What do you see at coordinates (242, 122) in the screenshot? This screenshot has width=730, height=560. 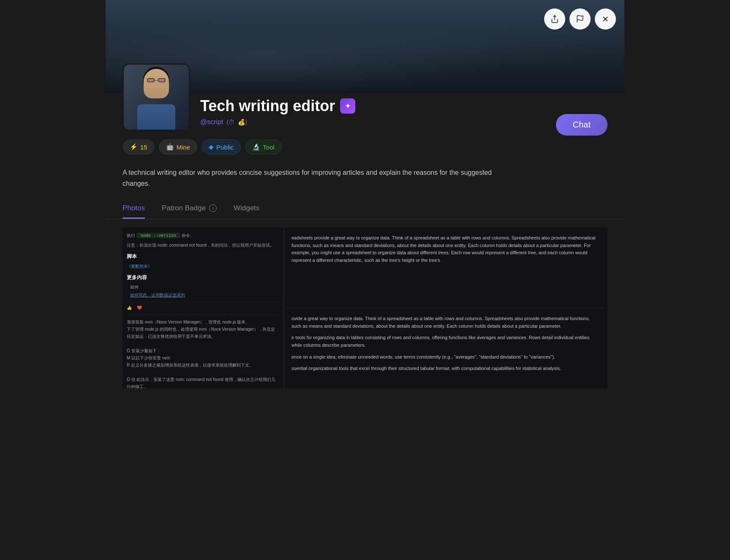 I see `badge-money: 💰)` at bounding box center [242, 122].